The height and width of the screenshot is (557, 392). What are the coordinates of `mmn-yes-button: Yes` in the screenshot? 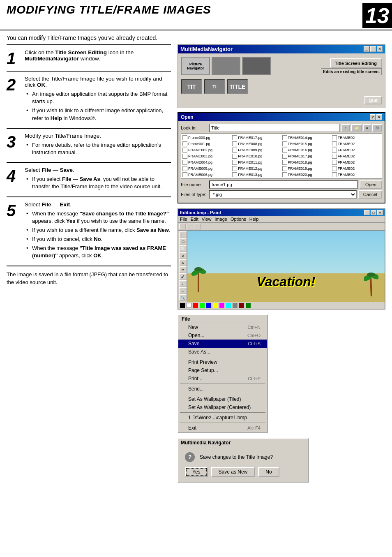 It's located at (196, 472).